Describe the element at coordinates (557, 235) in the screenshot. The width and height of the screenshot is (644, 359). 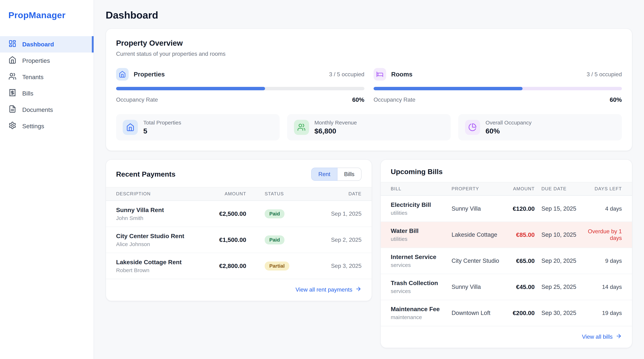
I see `bill-due-date: Sep 10, 2025` at that location.